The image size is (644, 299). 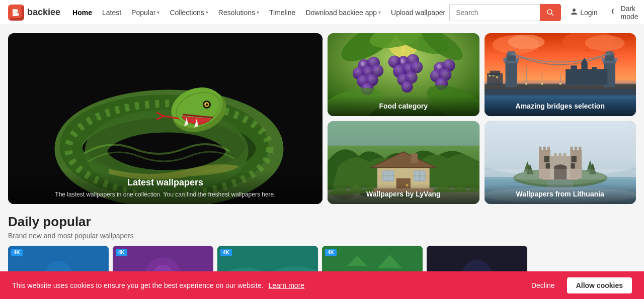 What do you see at coordinates (287, 285) in the screenshot?
I see `learn-more-link: Learn more` at bounding box center [287, 285].